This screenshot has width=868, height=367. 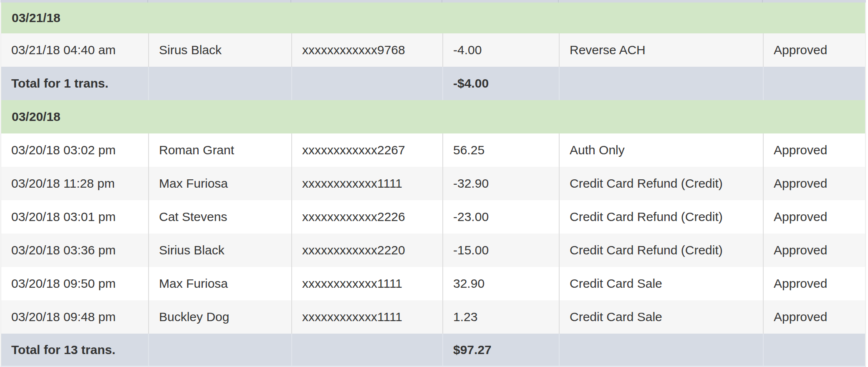 I want to click on cell-amount: -23.00, so click(x=501, y=217).